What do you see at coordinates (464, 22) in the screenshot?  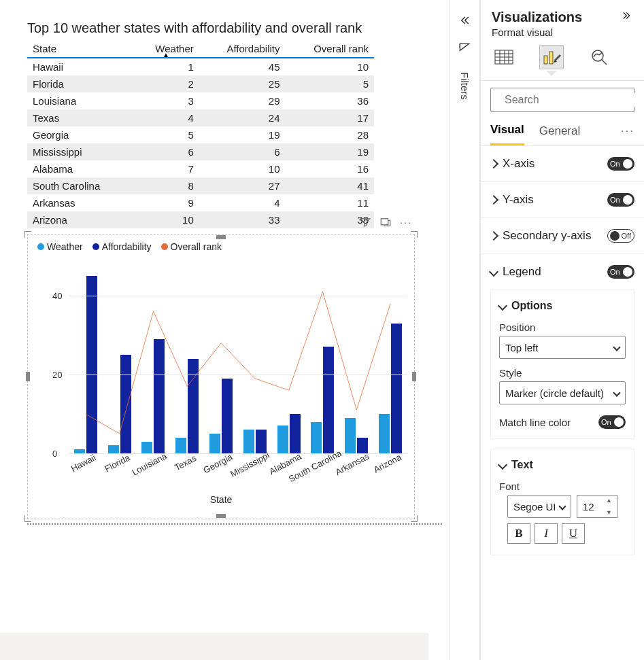 I see `collapse-pane-icon` at bounding box center [464, 22].